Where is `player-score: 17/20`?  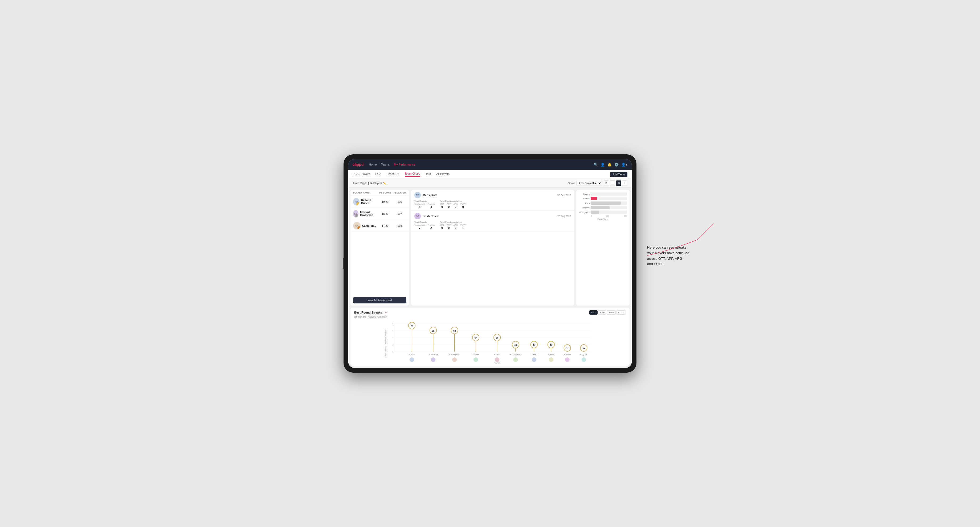
player-score: 17/20 is located at coordinates (385, 226).